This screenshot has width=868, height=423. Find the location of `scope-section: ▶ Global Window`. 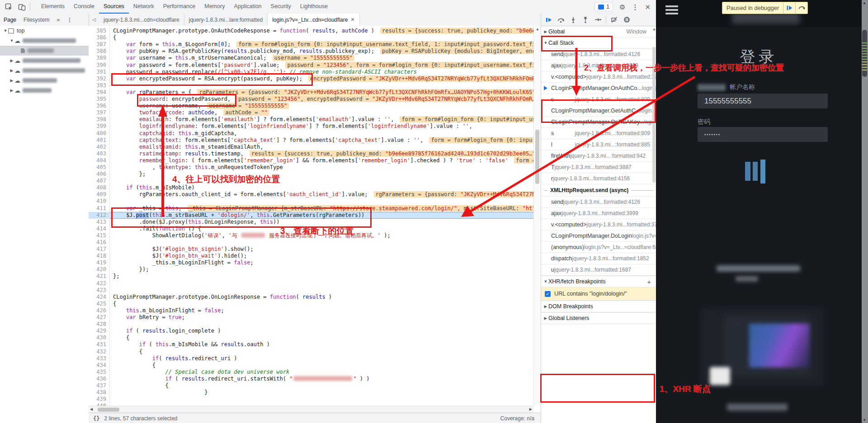

scope-section: ▶ Global Window is located at coordinates (599, 32).